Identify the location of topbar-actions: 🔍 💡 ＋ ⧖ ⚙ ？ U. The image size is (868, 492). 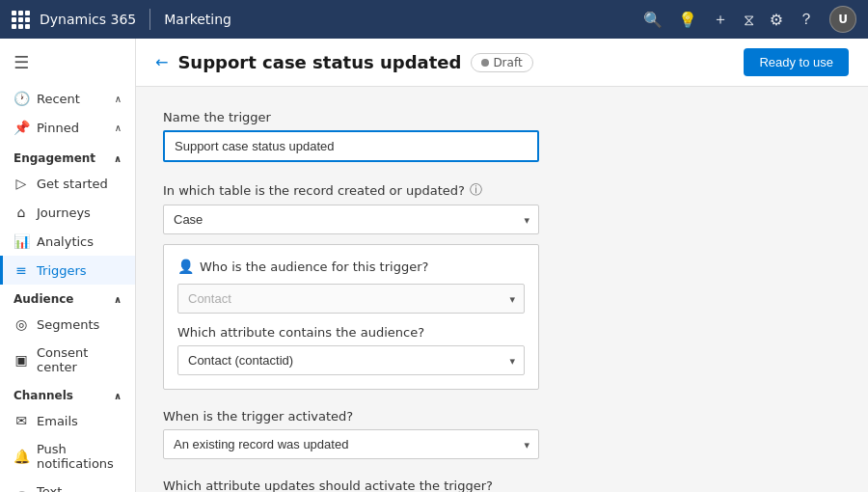
(750, 19).